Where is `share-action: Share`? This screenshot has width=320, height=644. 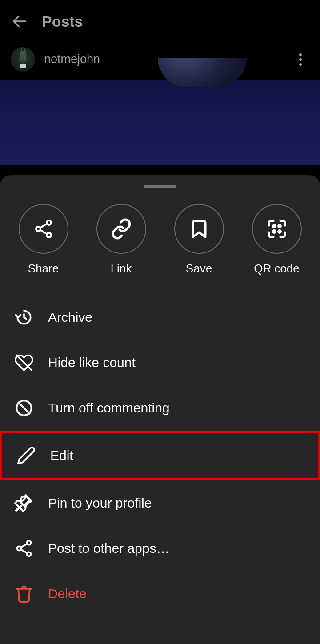 share-action: Share is located at coordinates (44, 240).